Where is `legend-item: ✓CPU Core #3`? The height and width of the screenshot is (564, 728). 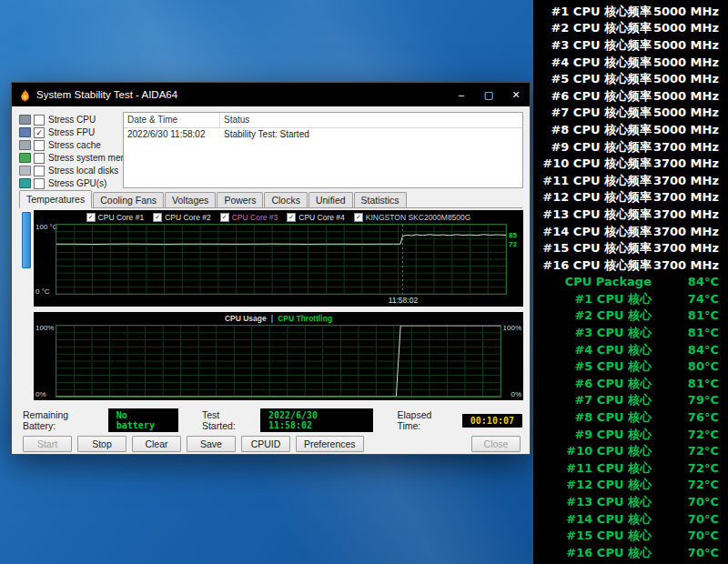
legend-item: ✓CPU Core #3 is located at coordinates (249, 217).